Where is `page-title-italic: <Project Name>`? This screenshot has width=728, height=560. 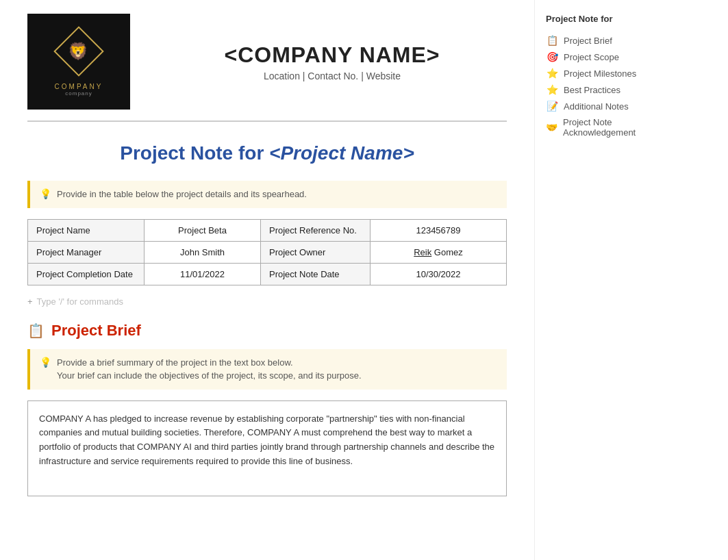
page-title-italic: <Project Name> is located at coordinates (342, 153).